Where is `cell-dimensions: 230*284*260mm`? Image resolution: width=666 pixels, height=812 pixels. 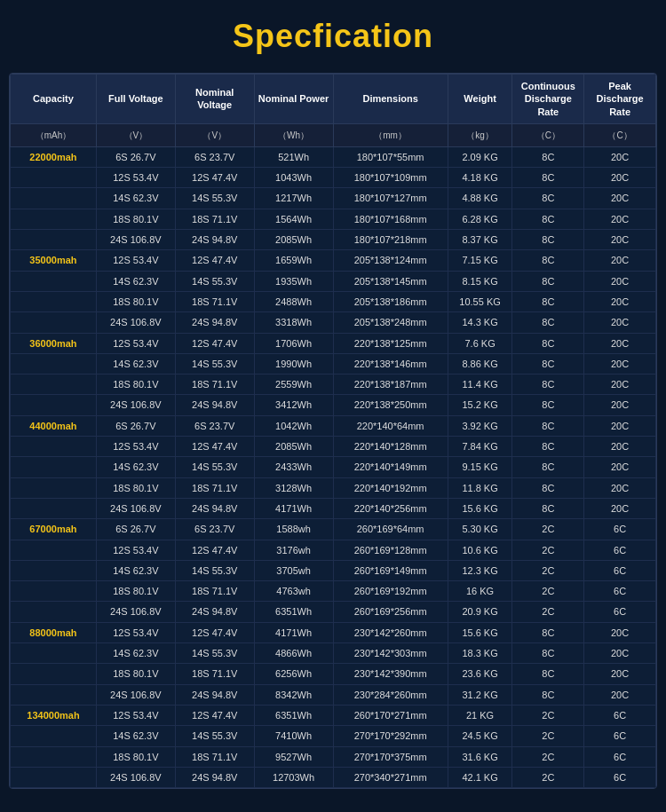
cell-dimensions: 230*284*260mm is located at coordinates (391, 694).